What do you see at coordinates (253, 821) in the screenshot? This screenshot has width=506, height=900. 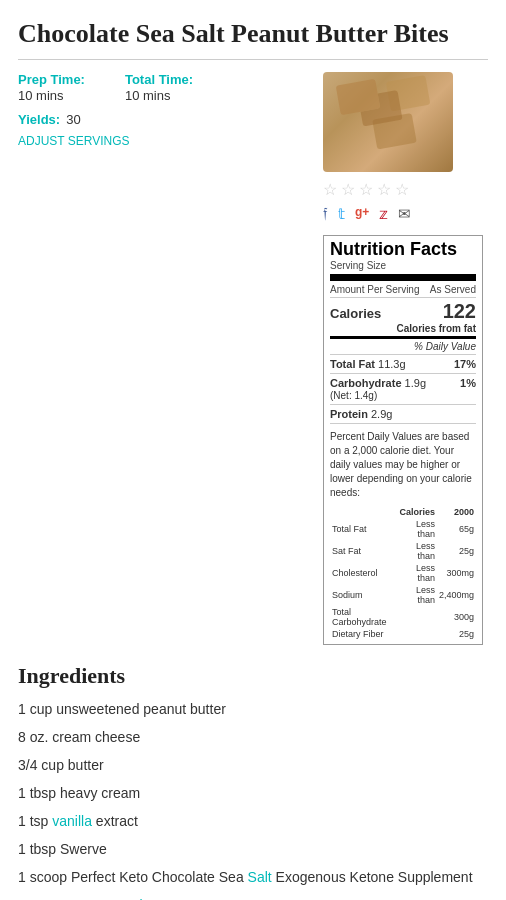 I see `ingredient-5: 1 tsp vanilla extract` at bounding box center [253, 821].